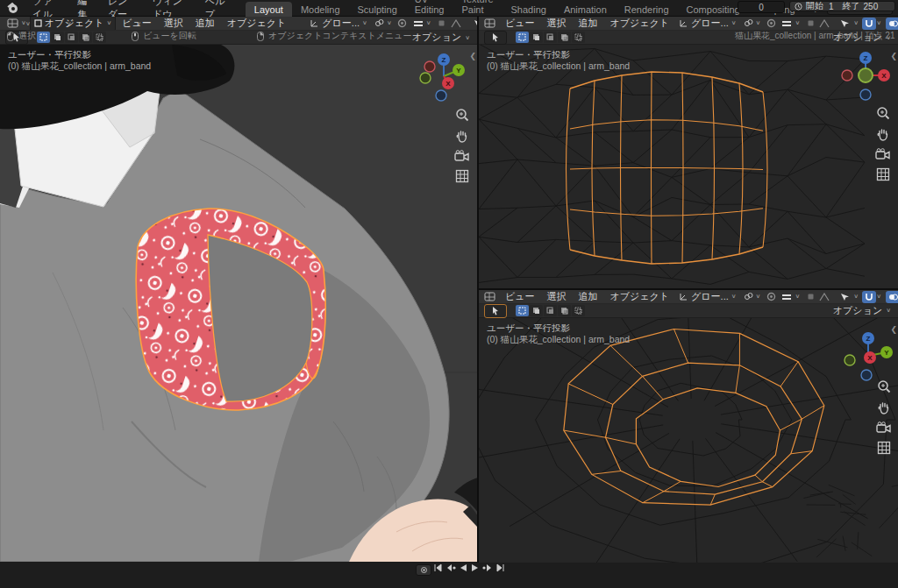 The height and width of the screenshot is (588, 898). What do you see at coordinates (430, 9) in the screenshot?
I see `tab-uv-editing: UV Editing` at bounding box center [430, 9].